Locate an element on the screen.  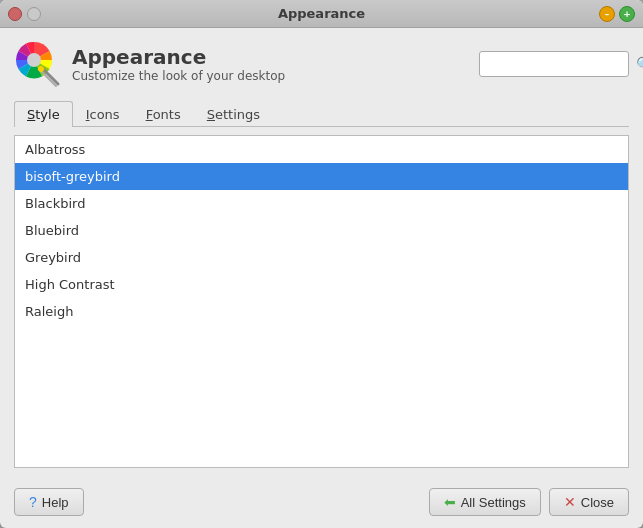
help-button: ? Help is located at coordinates (49, 502).